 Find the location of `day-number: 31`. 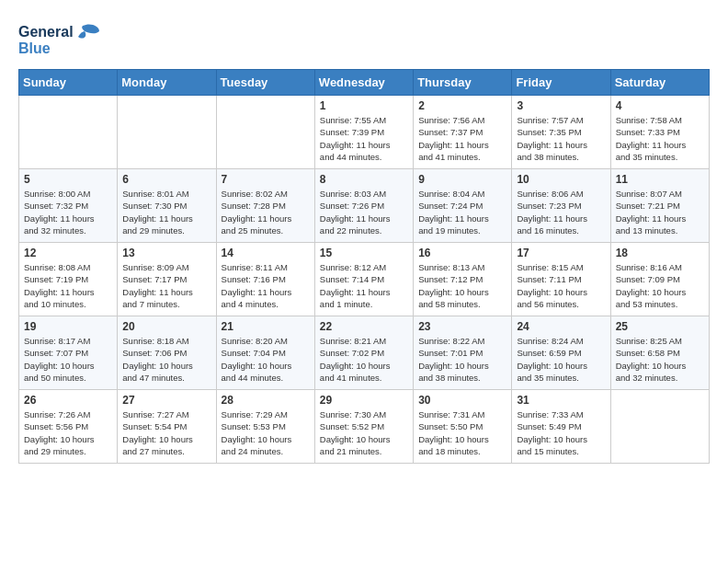

day-number: 31 is located at coordinates (561, 400).